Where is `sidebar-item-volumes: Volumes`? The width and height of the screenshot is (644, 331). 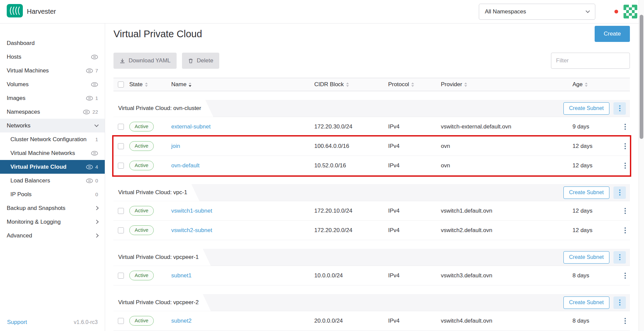
sidebar-item-volumes: Volumes is located at coordinates (52, 85).